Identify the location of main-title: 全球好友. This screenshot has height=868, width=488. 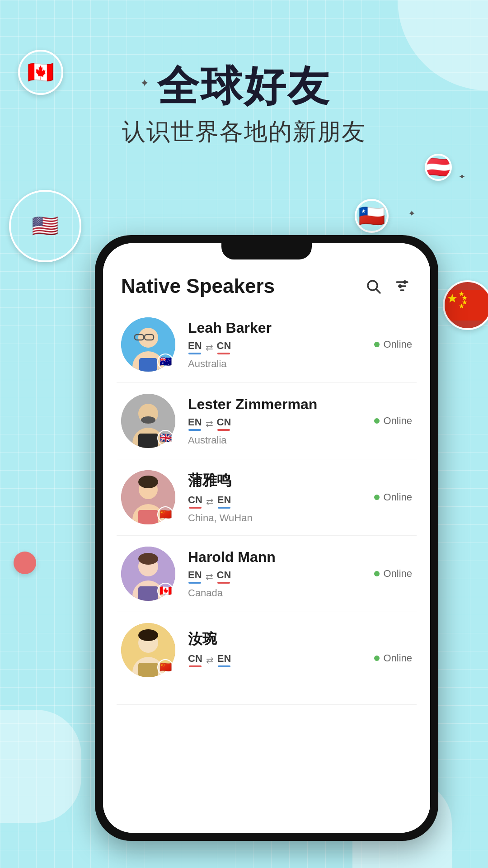
(244, 86).